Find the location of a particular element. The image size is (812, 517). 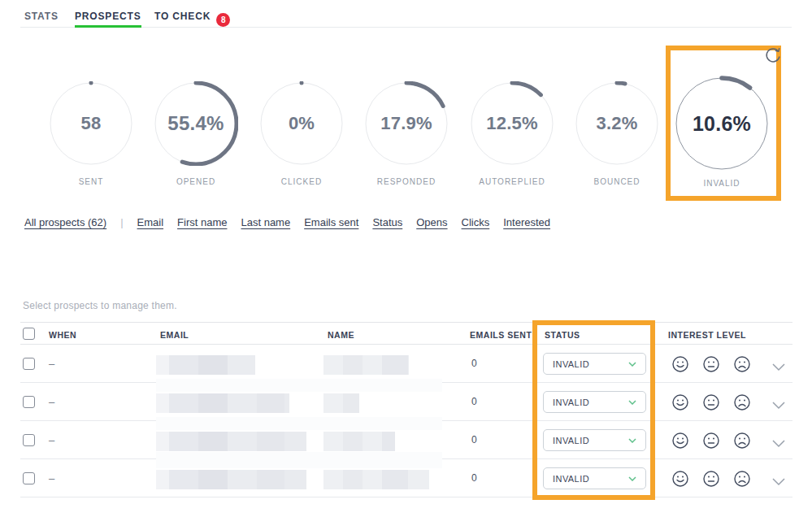

table-row: – 0 INVALID is located at coordinates (406, 364).